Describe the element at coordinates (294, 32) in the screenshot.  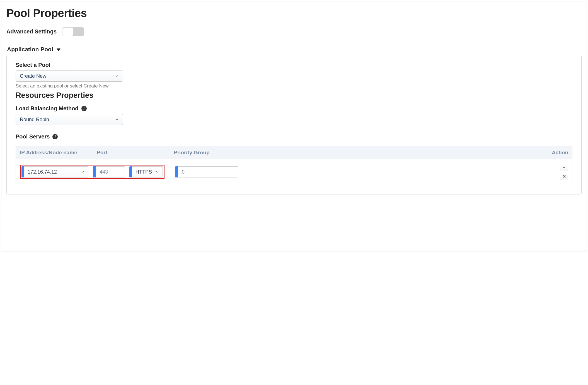
I see `advanced-settings-row: Advanced Settings` at that location.